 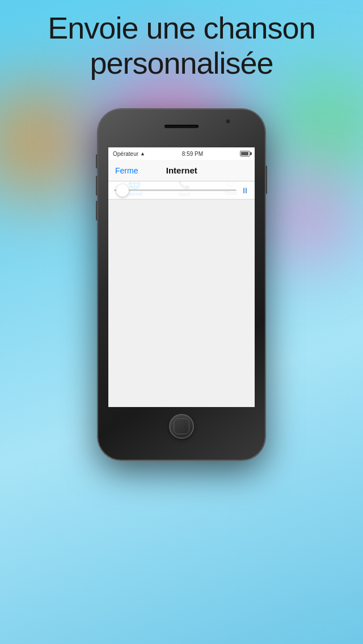 What do you see at coordinates (182, 63) in the screenshot?
I see `headline-line2: personnalisée` at bounding box center [182, 63].